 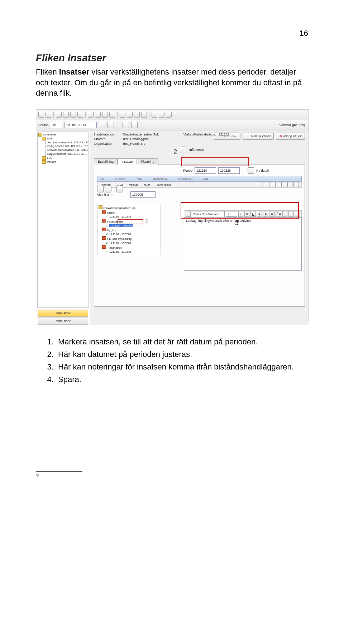 I want to click on button-label: Avbryt verkst, so click(x=292, y=136).